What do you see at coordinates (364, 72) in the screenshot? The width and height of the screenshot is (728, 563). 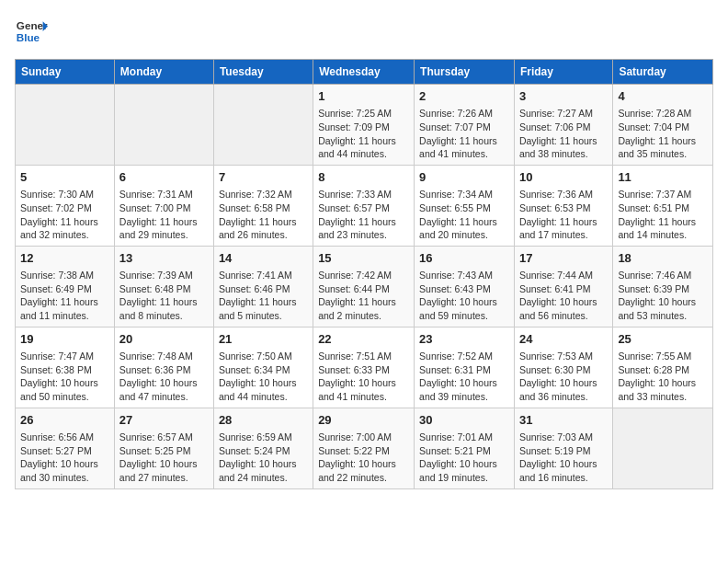 I see `days-header-row: SundayMondayTuesdayWednesdayThursdayFrid…` at bounding box center [364, 72].